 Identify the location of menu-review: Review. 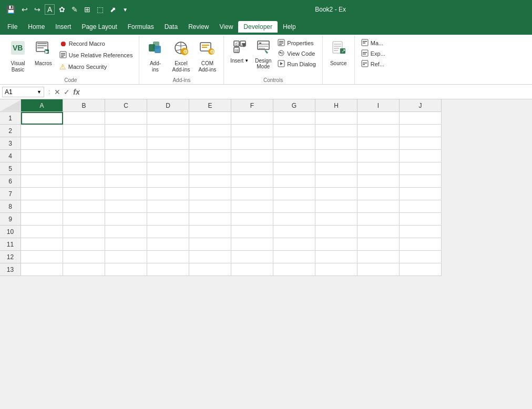
(199, 27).